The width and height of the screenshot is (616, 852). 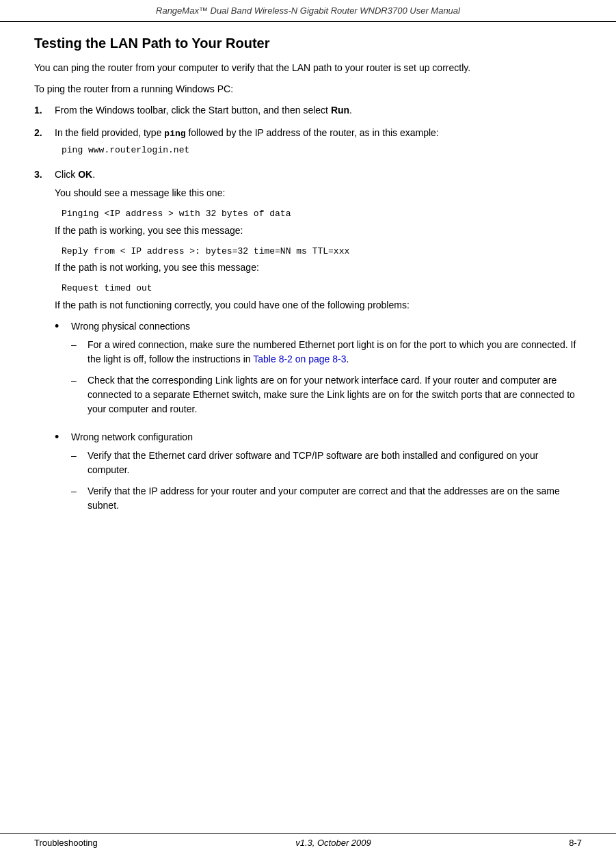 I want to click on dash-1-2-content: Check that the corresponding Link lights…, so click(x=335, y=395).